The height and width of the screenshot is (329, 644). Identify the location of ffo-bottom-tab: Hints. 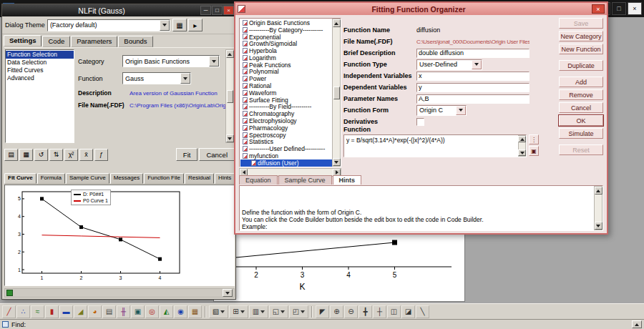
(348, 180).